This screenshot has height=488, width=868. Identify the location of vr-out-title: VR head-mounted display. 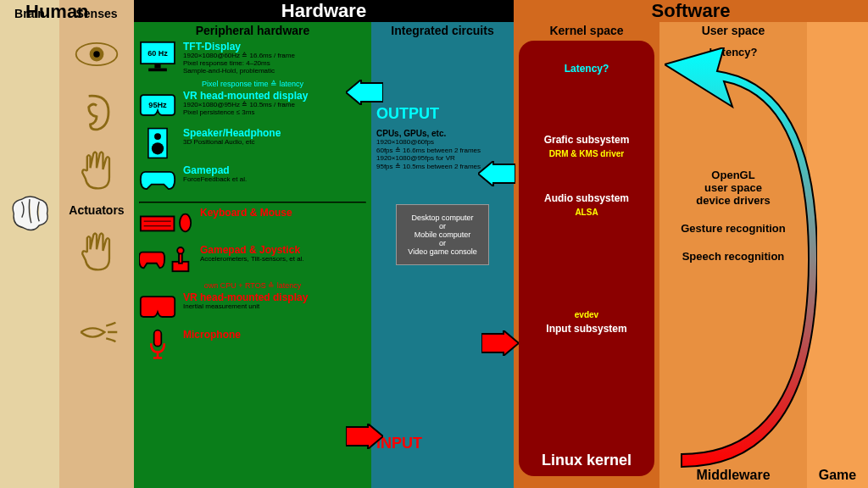
(275, 96).